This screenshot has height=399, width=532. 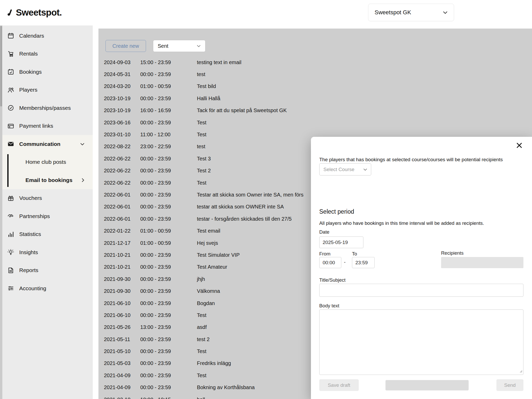 I want to click on sidebar-item-reports: Reports, so click(x=48, y=270).